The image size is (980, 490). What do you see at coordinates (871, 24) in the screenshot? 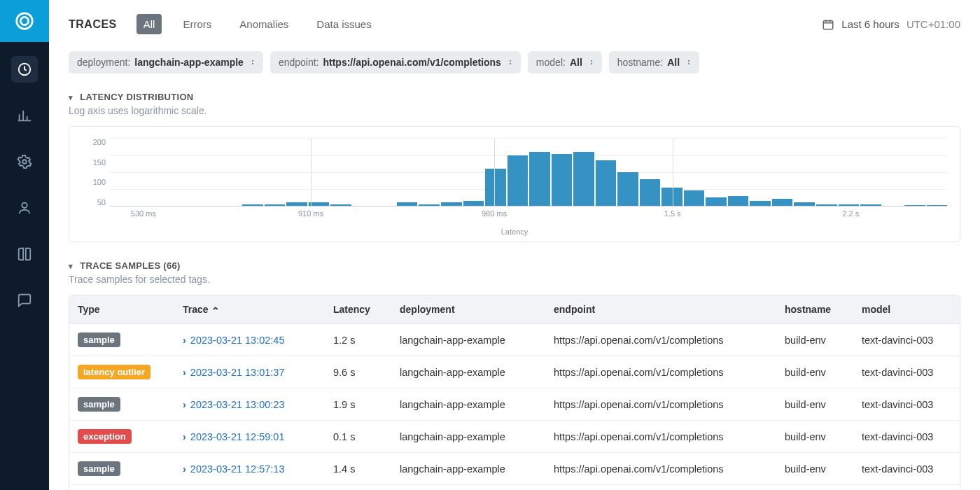
I see `time-range-label: Last 6 hours` at bounding box center [871, 24].